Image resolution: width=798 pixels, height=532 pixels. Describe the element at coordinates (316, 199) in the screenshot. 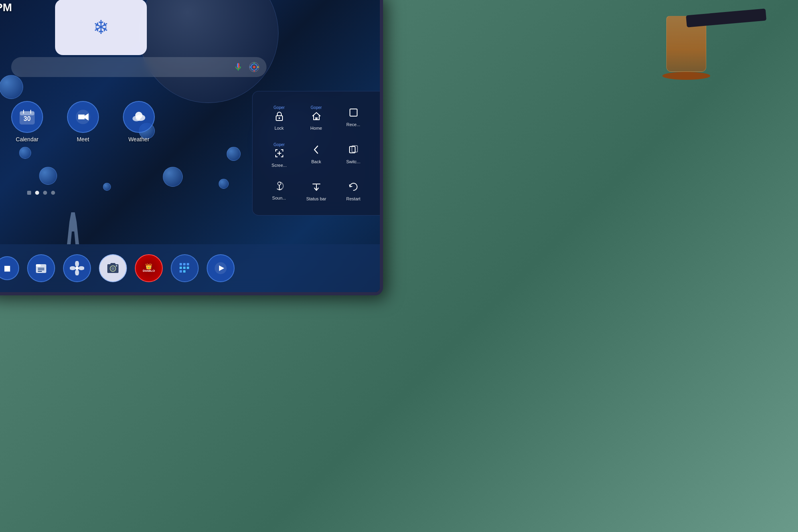

I see `statusbar-label: Status bar` at that location.